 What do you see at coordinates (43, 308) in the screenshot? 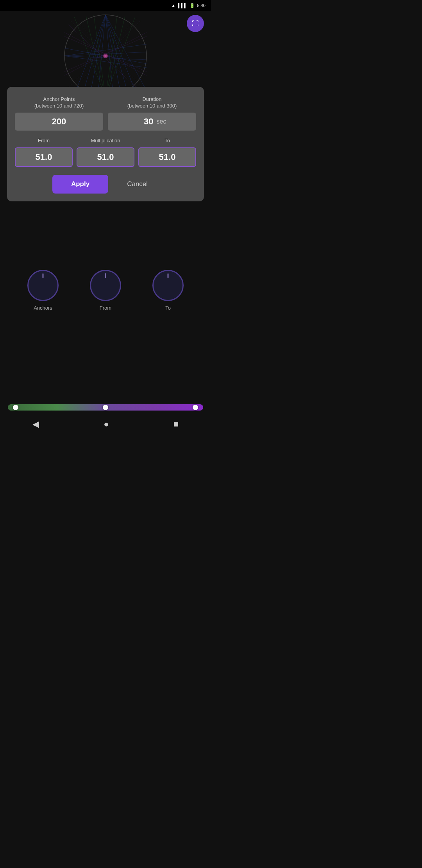
I see `anchors-knob-label: Anchors` at bounding box center [43, 308].